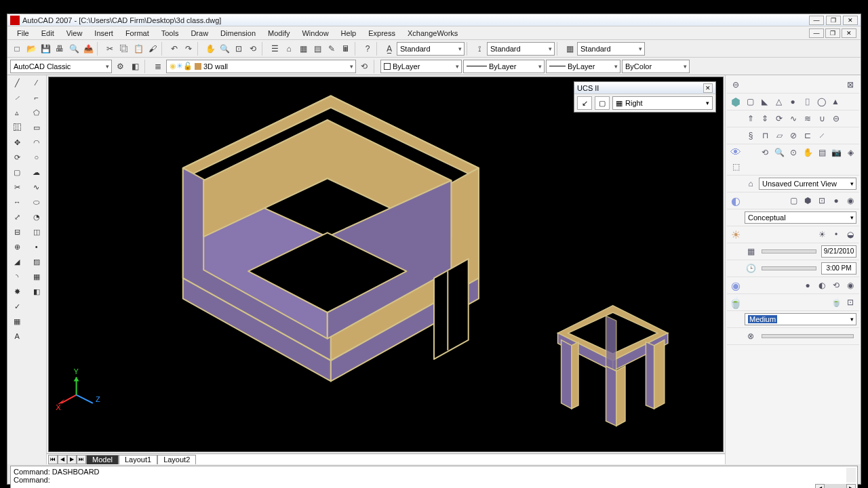 The height and width of the screenshot is (488, 868). Describe the element at coordinates (850, 235) in the screenshot. I see `spot-light-icon: ◒` at that location.